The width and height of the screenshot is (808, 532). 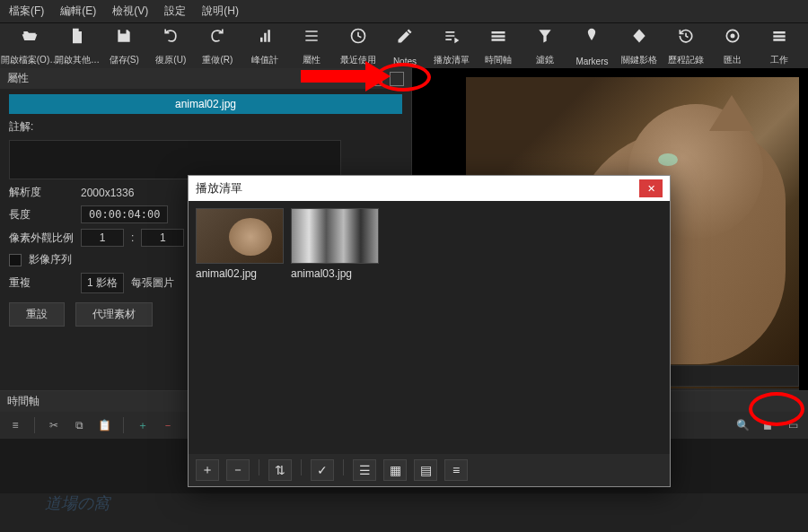 I want to click on paste-icon: 📋, so click(x=104, y=425).